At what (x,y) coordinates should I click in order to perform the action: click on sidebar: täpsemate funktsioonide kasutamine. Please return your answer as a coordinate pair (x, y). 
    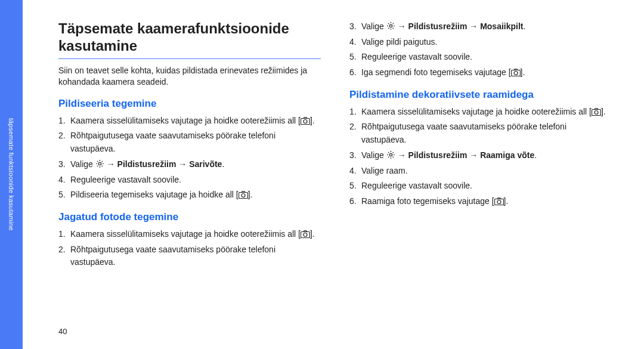
    Looking at the image, I should click on (11, 174).